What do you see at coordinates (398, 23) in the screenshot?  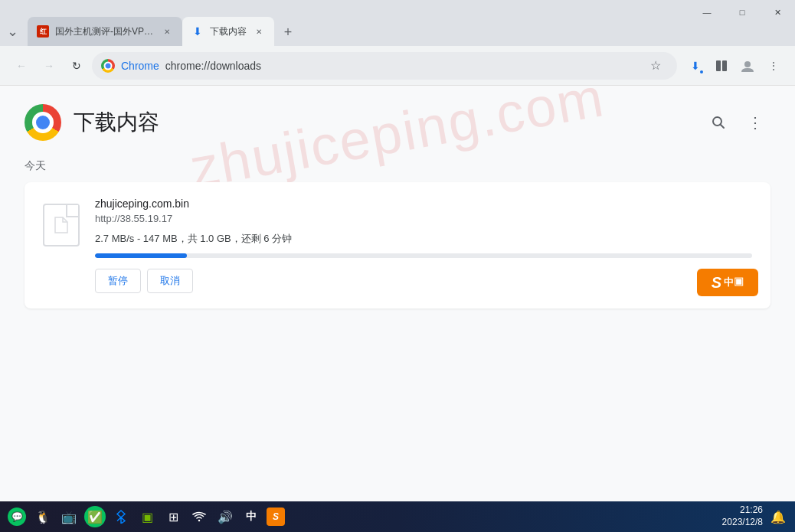 I see `title-bar: ⌄ 红 国外主机测评-国外VPS，国... ✕ ⬇ 下载内容 ✕ + — □ ✕` at bounding box center [398, 23].